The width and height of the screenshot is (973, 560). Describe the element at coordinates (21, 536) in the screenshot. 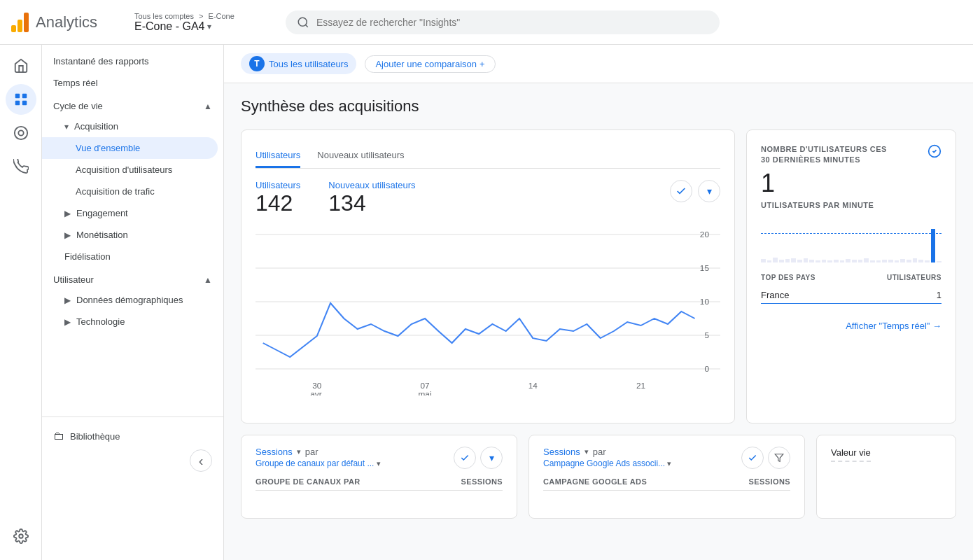

I see `nav-settings` at that location.